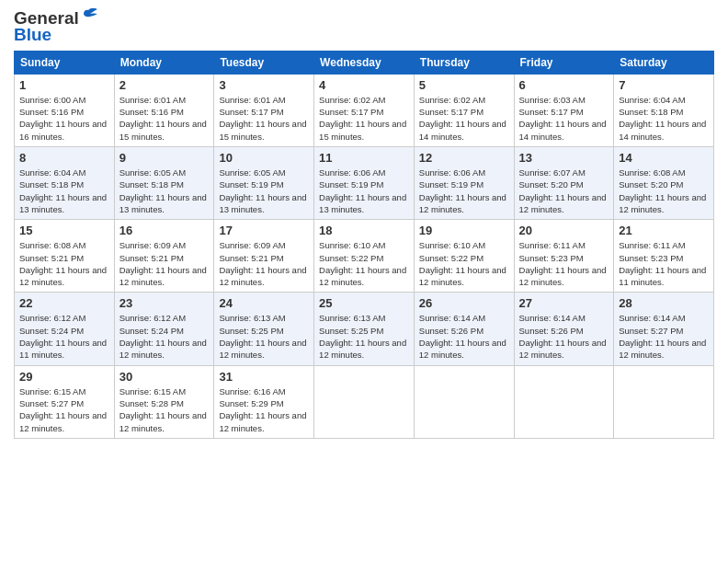 Image resolution: width=728 pixels, height=563 pixels. What do you see at coordinates (264, 304) in the screenshot?
I see `day-number: 24` at bounding box center [264, 304].